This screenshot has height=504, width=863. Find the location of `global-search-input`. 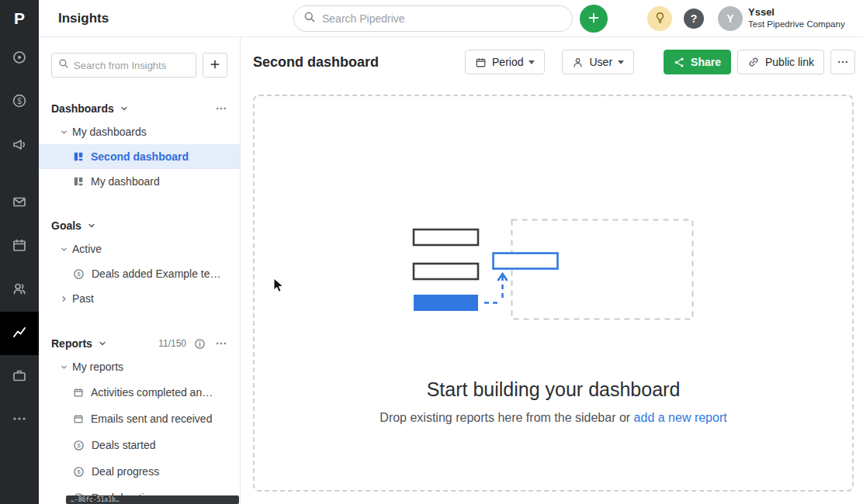

global-search-input is located at coordinates (442, 19).